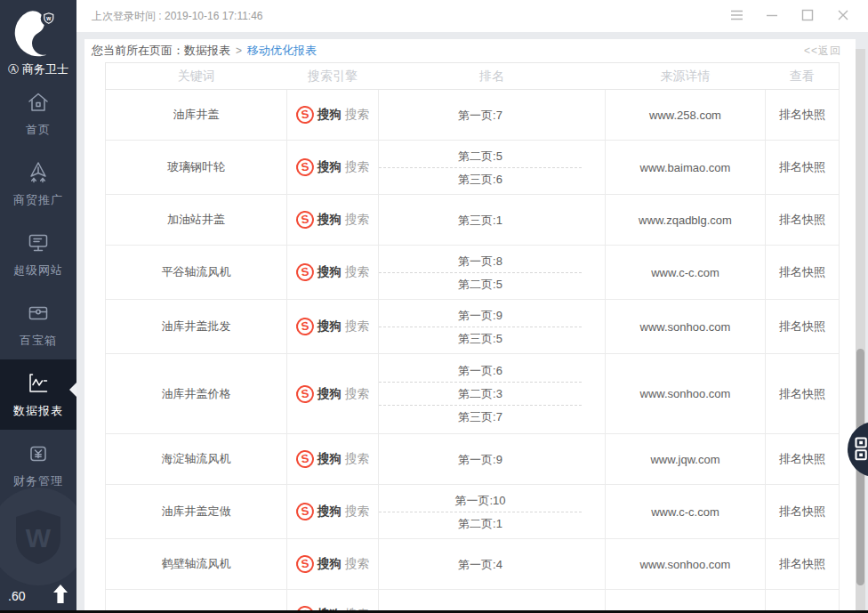 This screenshot has height=613, width=868. What do you see at coordinates (686, 77) in the screenshot?
I see `column-header: 来源详情` at bounding box center [686, 77].